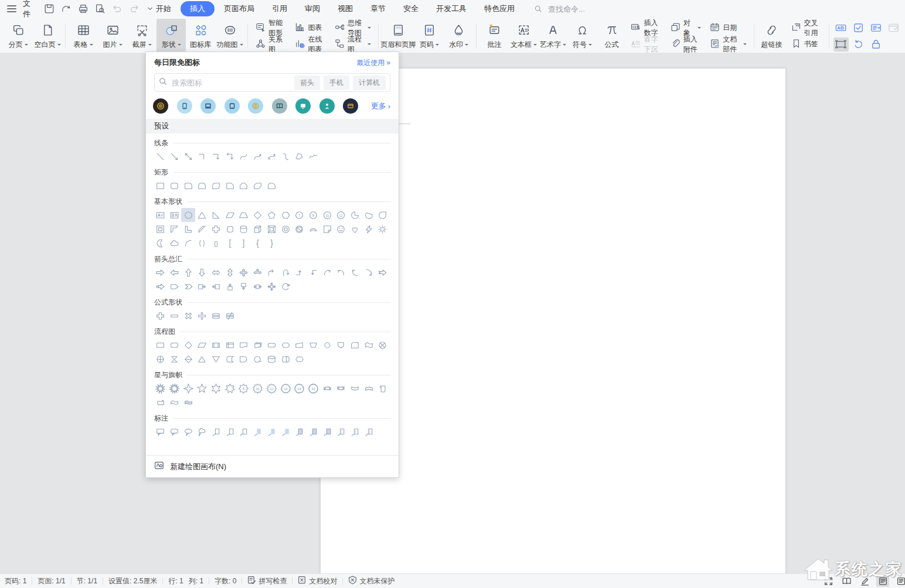 This screenshot has height=588, width=905. Describe the element at coordinates (369, 432) in the screenshot. I see `shape-line-callout-3-bar` at that location.